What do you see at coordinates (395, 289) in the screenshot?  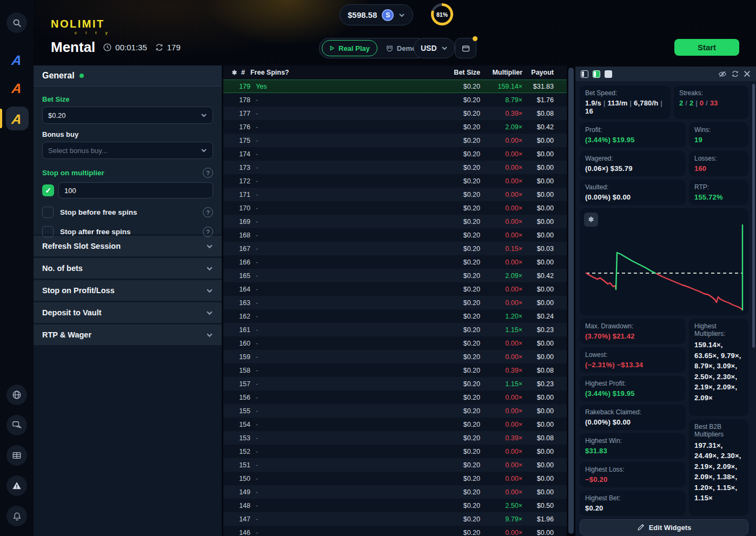 I see `table-row: 164-$0.200.00×$0.00` at bounding box center [395, 289].